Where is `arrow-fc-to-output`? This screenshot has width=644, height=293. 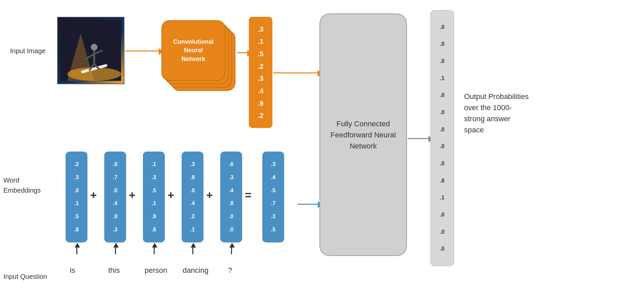
arrow-fc-to-output is located at coordinates (418, 139).